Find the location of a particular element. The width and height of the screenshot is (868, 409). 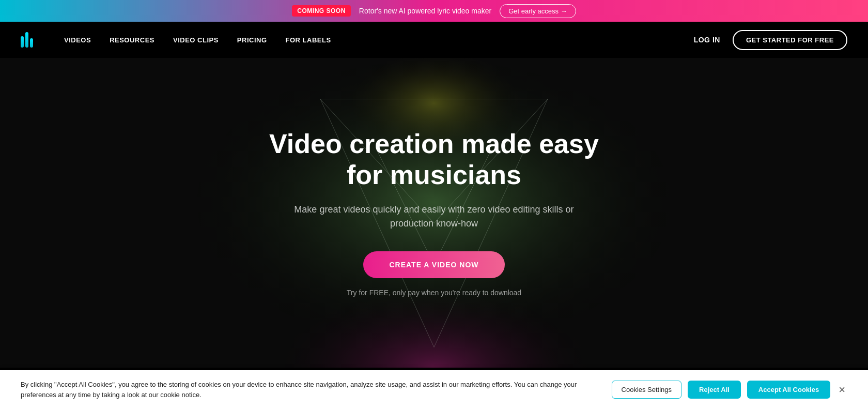

cookie-bar: By clicking "Accept All Cookies", you ag… is located at coordinates (434, 390).